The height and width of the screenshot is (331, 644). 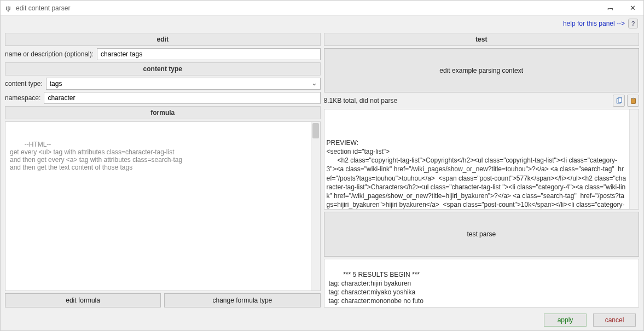 What do you see at coordinates (614, 320) in the screenshot?
I see `cancel-button: cancel` at bounding box center [614, 320].